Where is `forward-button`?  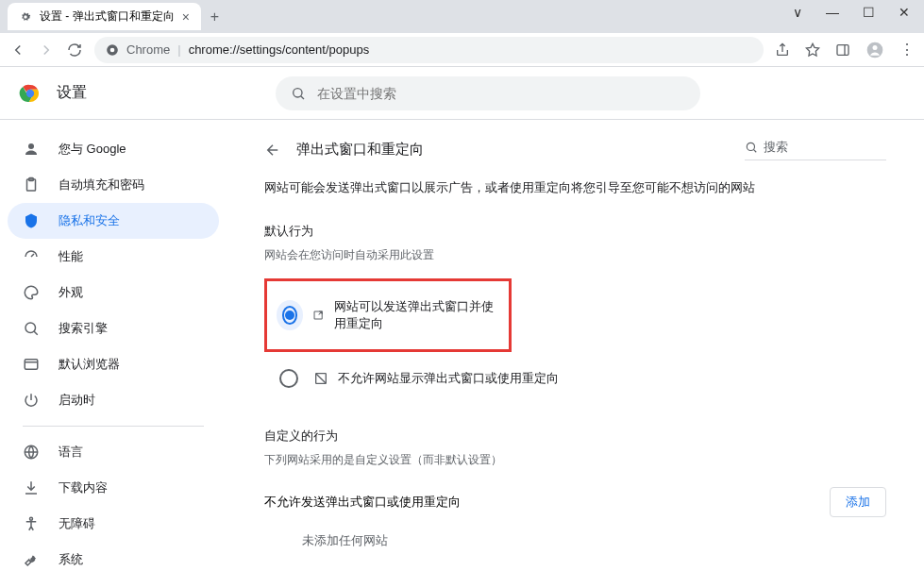 forward-button is located at coordinates (46, 50).